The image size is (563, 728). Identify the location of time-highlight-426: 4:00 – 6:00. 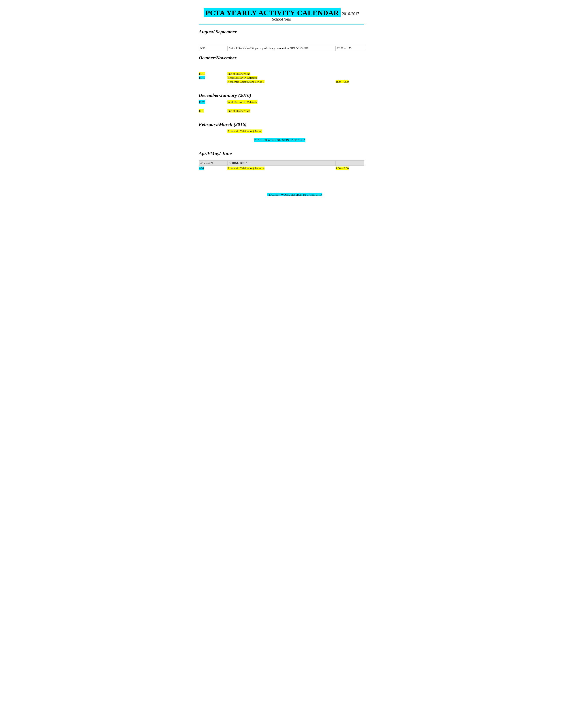
(342, 168).